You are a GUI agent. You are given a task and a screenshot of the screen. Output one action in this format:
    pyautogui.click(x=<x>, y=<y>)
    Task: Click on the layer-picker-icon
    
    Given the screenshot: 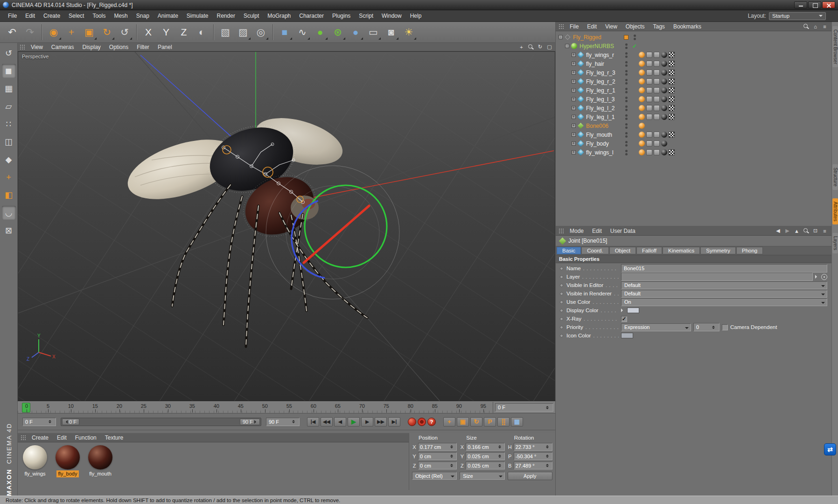 What is the action you would take?
    pyautogui.click(x=824, y=277)
    